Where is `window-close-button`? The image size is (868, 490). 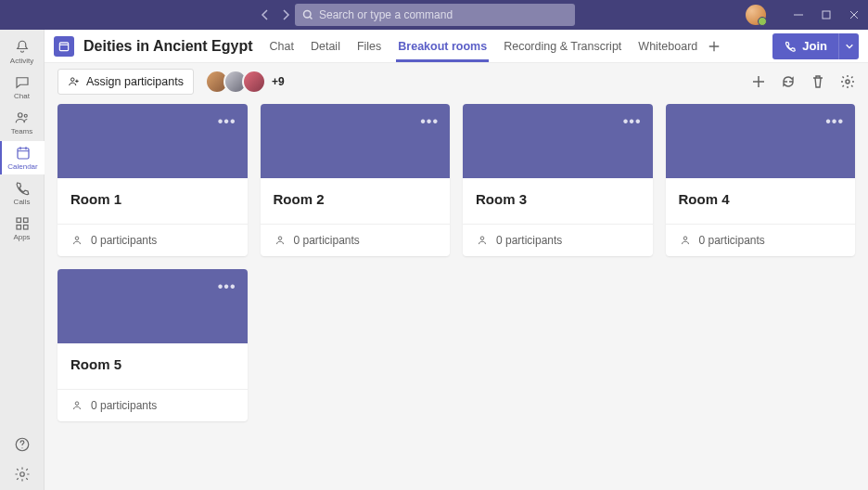 window-close-button is located at coordinates (854, 15).